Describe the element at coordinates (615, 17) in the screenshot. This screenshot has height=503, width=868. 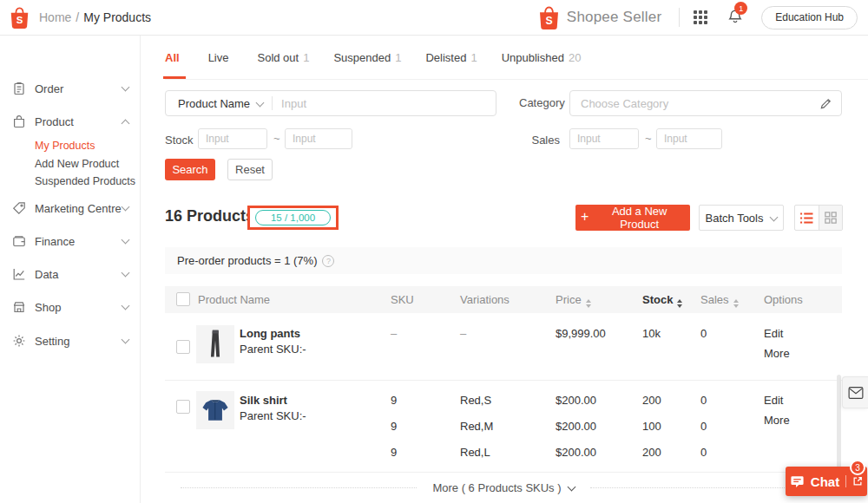
I see `brand-name: Shopee Seller` at that location.